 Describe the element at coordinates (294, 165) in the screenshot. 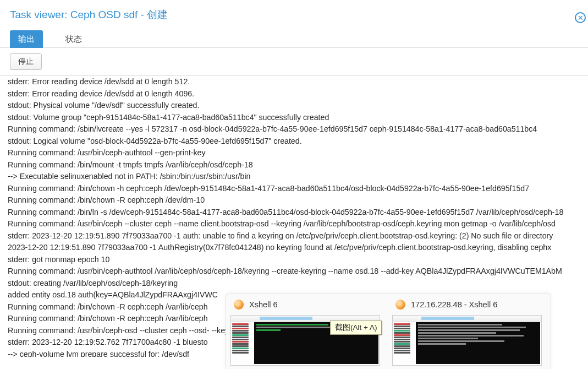

I see `log-line: Running command: /bin/mount -t tmpfs tmp…` at that location.